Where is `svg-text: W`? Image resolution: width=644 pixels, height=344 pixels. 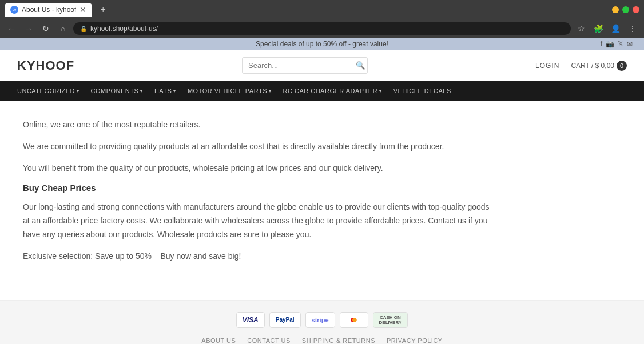
svg-text: W is located at coordinates (15, 10).